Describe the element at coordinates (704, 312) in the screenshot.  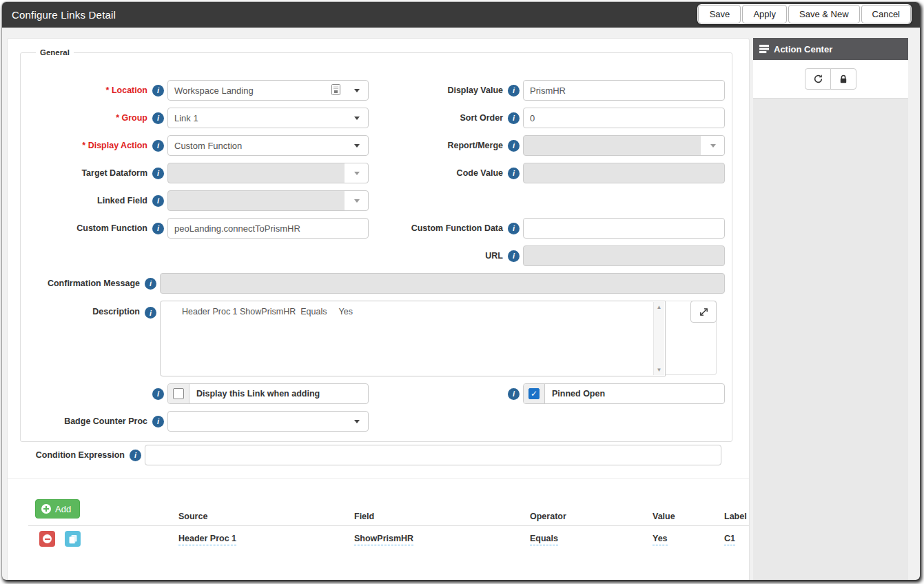
I see `expand-icon` at that location.